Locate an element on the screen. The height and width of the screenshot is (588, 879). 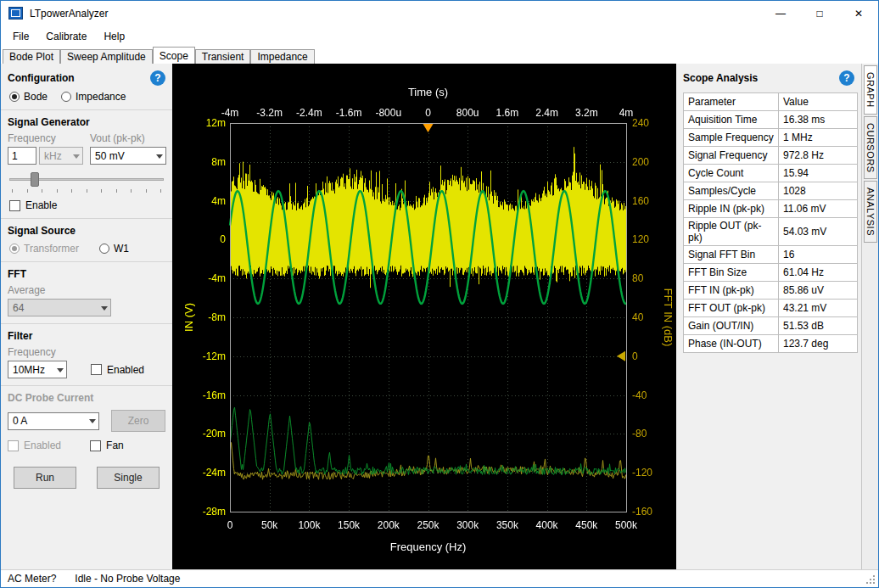
signal-source-radios: Transformer W1 is located at coordinates (87, 249).